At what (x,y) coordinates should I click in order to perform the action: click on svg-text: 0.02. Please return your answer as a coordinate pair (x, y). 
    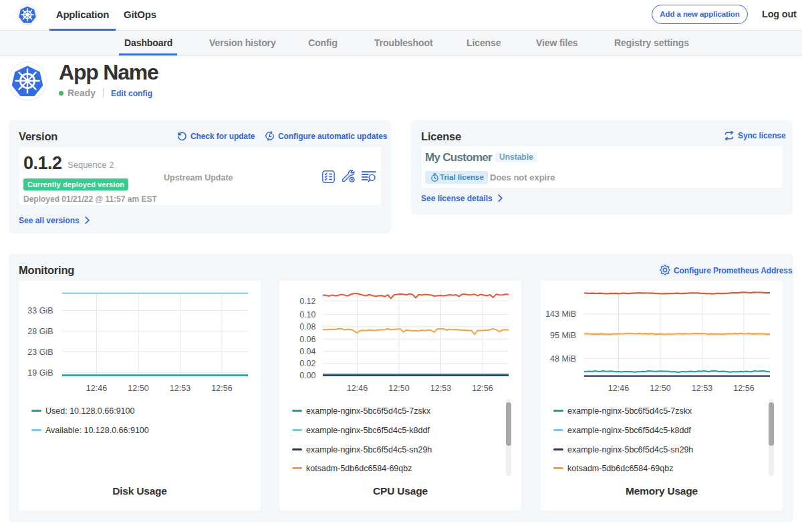
    Looking at the image, I should click on (307, 364).